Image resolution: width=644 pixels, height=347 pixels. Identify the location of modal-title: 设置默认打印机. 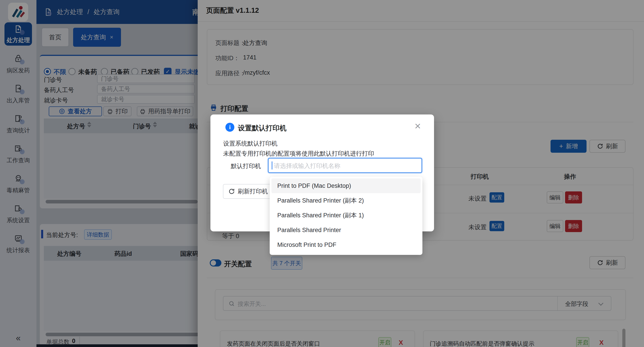
(262, 128).